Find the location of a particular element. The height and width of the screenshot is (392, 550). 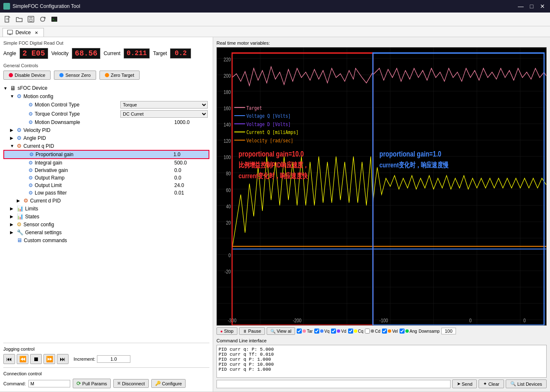

motion-config-icon: ⚙ is located at coordinates (19, 96).